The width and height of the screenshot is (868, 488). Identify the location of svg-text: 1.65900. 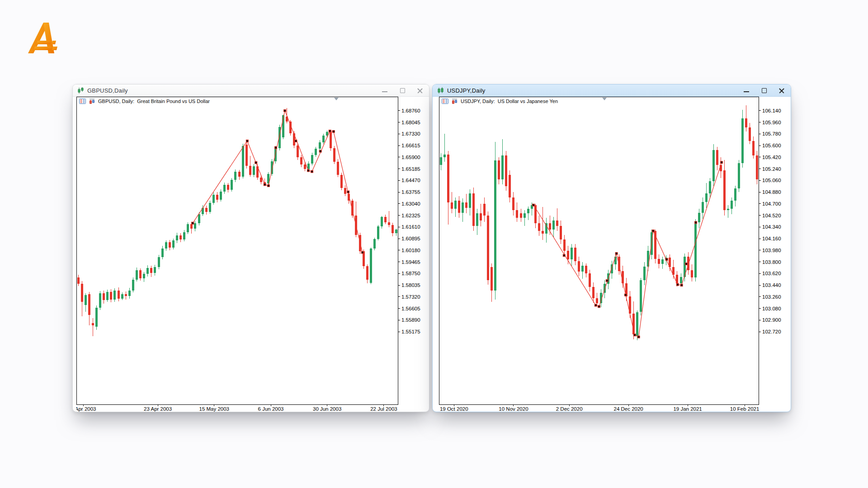
(411, 157).